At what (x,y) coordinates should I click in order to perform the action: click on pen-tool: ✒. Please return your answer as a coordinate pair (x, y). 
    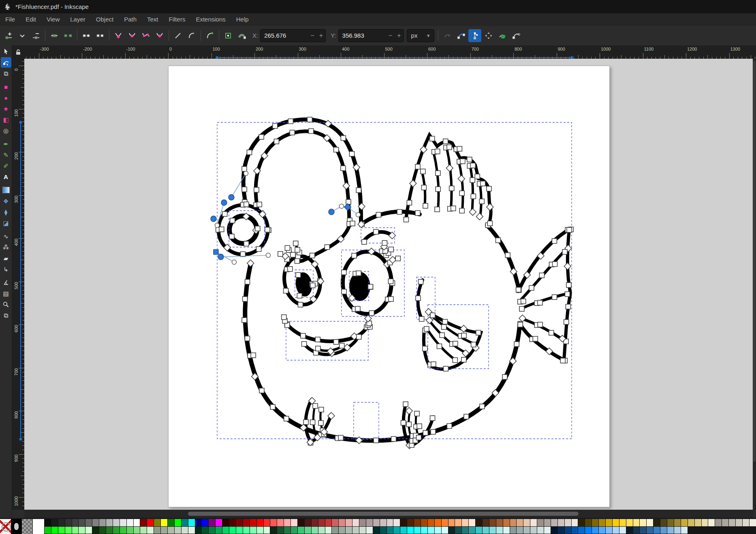
    Looking at the image, I should click on (6, 144).